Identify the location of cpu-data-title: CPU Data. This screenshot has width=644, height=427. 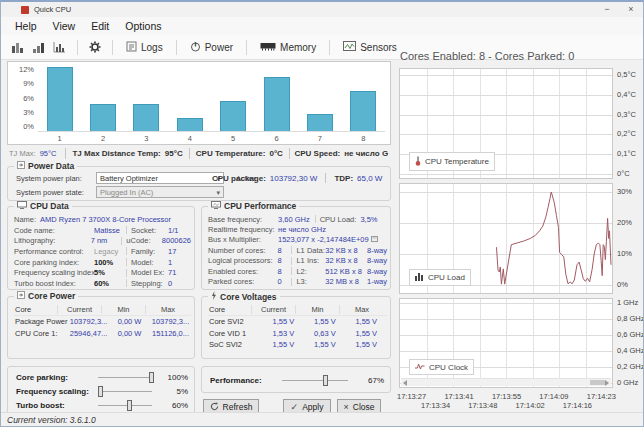
(43, 206).